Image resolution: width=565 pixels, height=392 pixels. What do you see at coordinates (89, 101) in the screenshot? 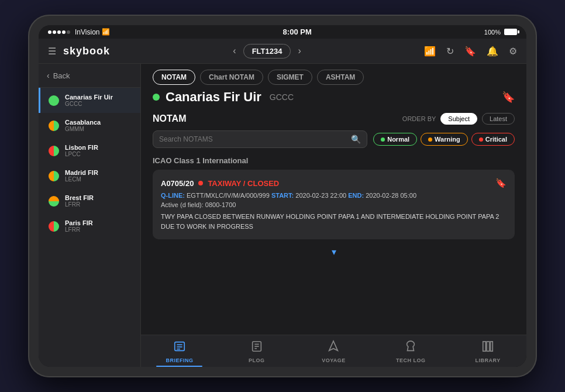
I see `fir-info-canarias: Canarias Fir Uir GCCC` at bounding box center [89, 101].